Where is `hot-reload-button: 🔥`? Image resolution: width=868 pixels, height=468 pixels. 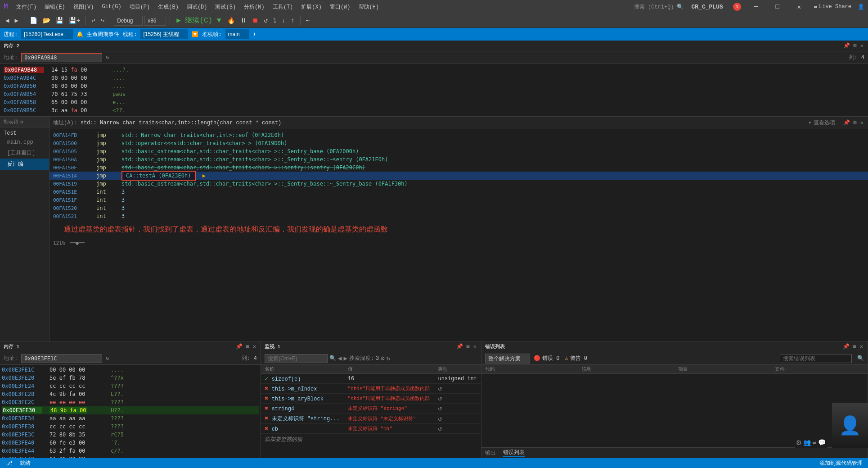 hot-reload-button: 🔥 is located at coordinates (231, 21).